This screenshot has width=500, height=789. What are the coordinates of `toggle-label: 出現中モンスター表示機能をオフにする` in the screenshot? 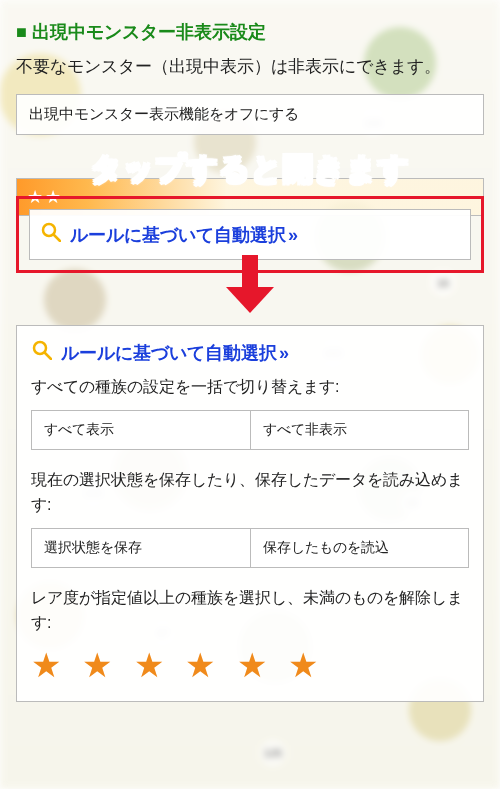 It's located at (164, 114).